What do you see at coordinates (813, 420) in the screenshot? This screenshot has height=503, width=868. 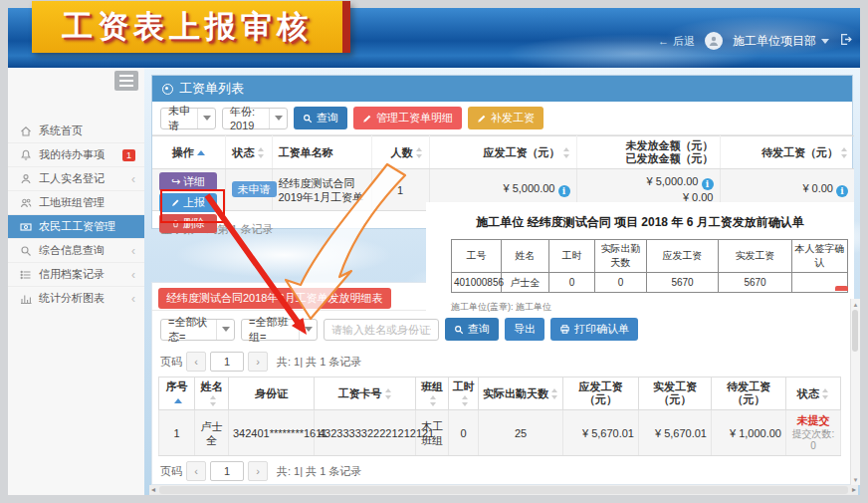 I see `status-link: 未提交` at bounding box center [813, 420].